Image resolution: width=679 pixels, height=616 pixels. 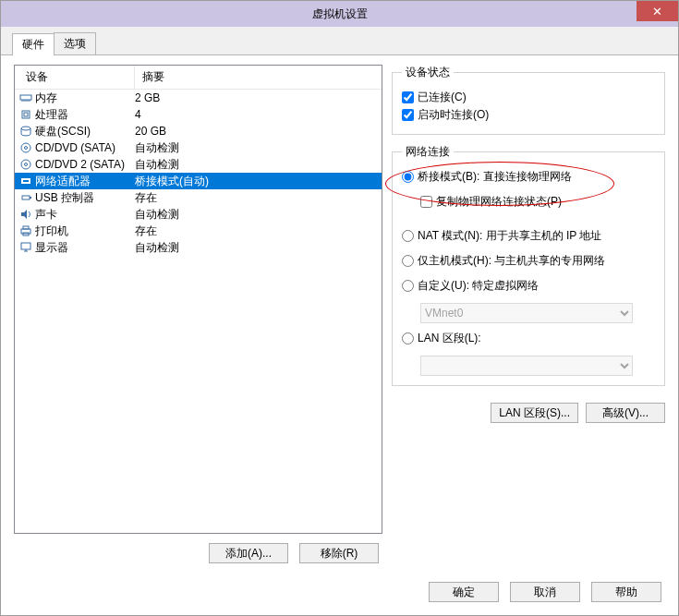 I want to click on network-icon, so click(x=24, y=181).